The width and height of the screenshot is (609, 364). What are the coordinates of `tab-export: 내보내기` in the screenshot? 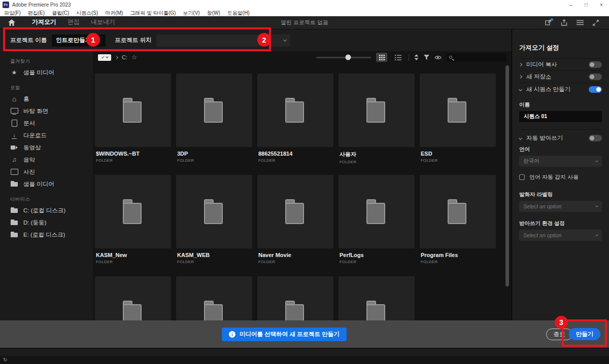 It's located at (103, 22).